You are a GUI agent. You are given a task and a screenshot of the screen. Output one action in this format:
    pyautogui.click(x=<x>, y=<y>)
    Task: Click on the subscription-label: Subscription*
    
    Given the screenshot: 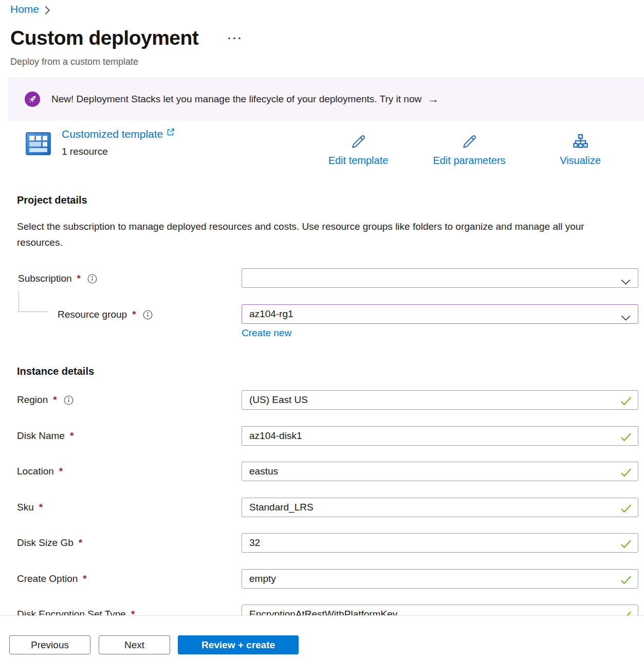 What is the action you would take?
    pyautogui.click(x=58, y=279)
    